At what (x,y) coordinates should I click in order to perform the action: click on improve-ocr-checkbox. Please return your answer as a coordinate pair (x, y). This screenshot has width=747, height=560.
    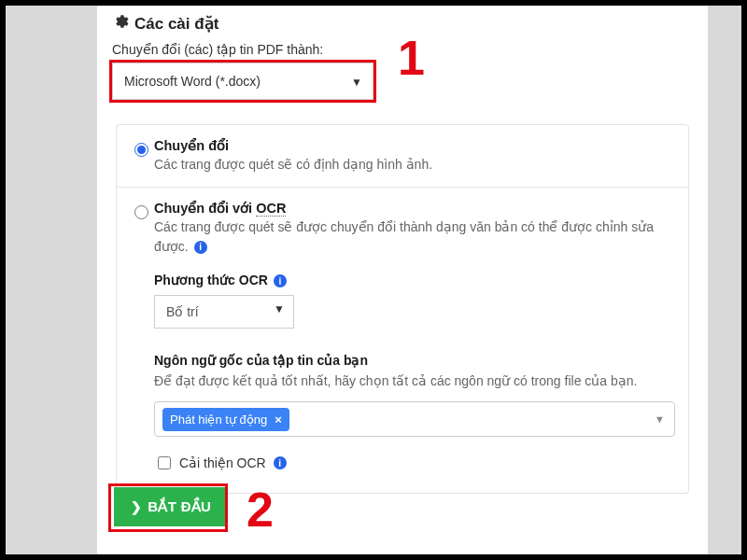
    Looking at the image, I should click on (164, 463).